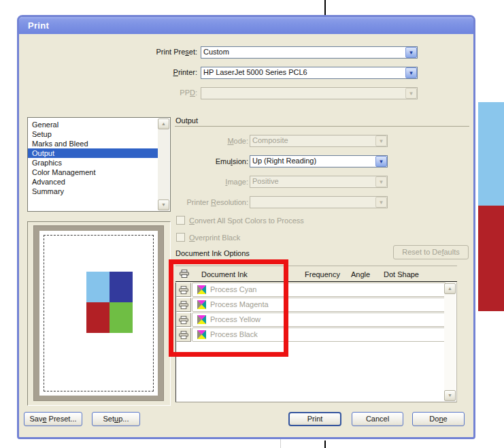  What do you see at coordinates (246, 221) in the screenshot?
I see `convert-spot-colors-label: Convert All Spot Colors to Process` at bounding box center [246, 221].